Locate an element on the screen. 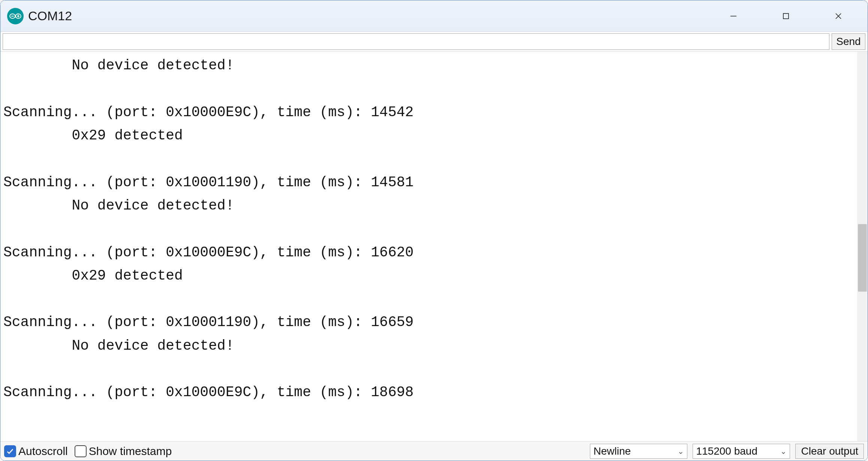 The height and width of the screenshot is (461, 868). send-row: Send is located at coordinates (434, 42).